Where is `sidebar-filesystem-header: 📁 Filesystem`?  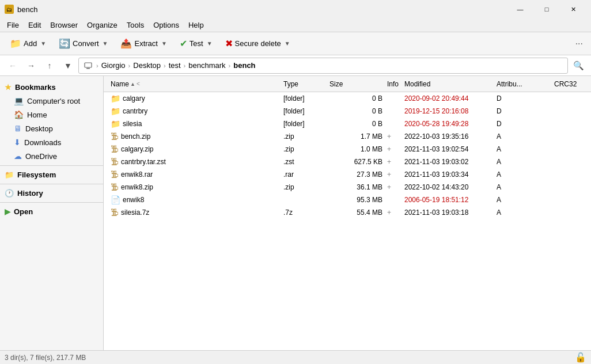
sidebar-filesystem-header: 📁 Filesystem is located at coordinates (52, 175).